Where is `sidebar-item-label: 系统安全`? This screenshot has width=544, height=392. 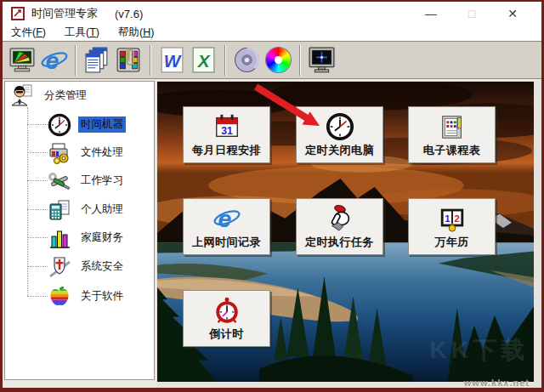
sidebar-item-label: 系统安全 is located at coordinates (102, 267).